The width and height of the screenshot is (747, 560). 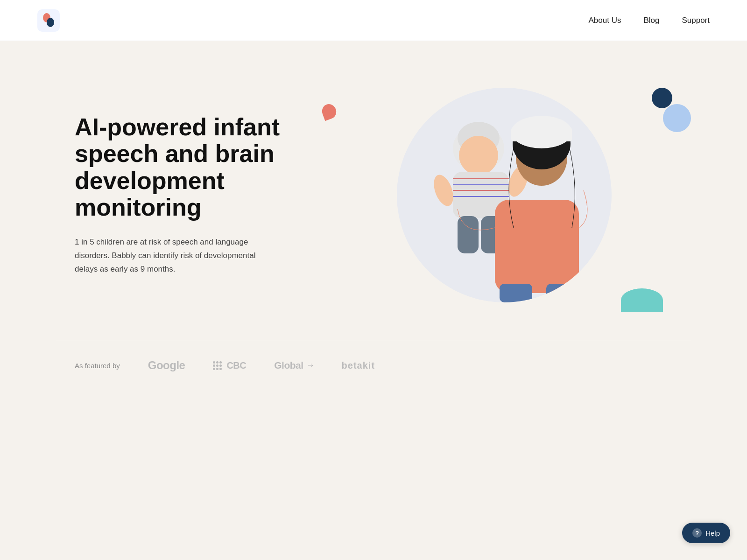 I want to click on featured-logo-betakit: betakit, so click(x=359, y=366).